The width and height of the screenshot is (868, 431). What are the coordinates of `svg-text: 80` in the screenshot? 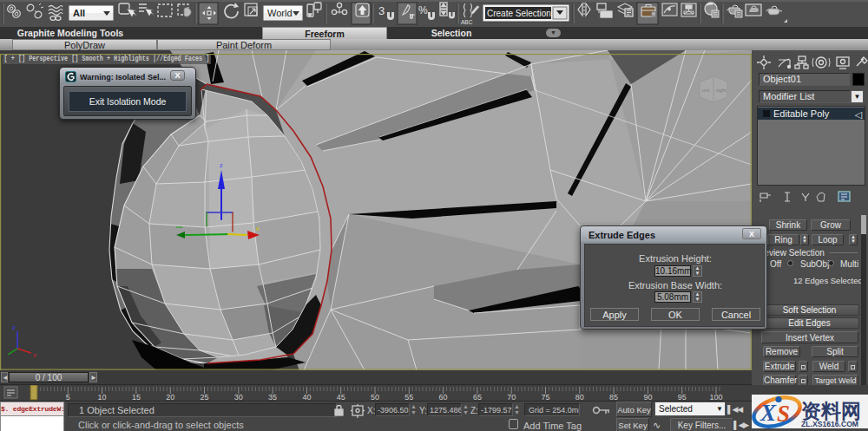 It's located at (580, 397).